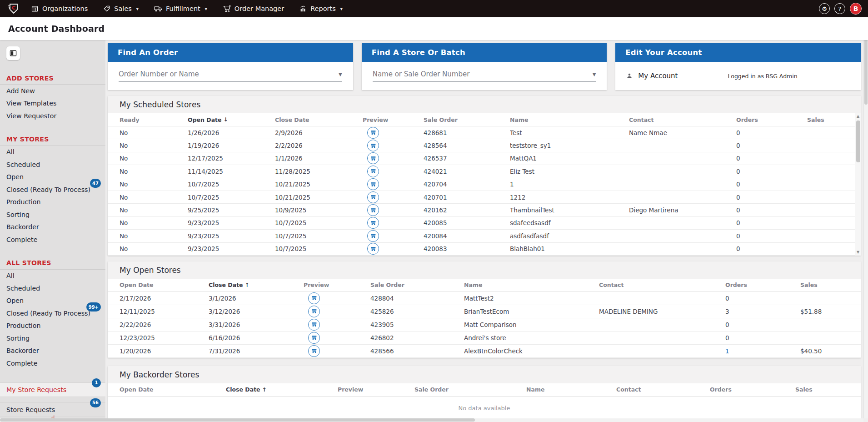 The image size is (868, 422). What do you see at coordinates (53, 410) in the screenshot?
I see `sidebar-item: Store Requests 56` at bounding box center [53, 410].